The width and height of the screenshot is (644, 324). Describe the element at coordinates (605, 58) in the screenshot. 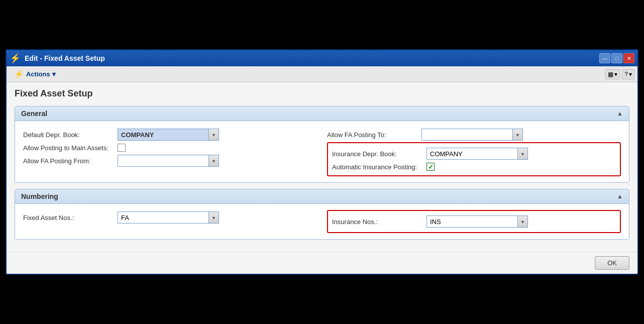

I see `minimize-button: —` at that location.